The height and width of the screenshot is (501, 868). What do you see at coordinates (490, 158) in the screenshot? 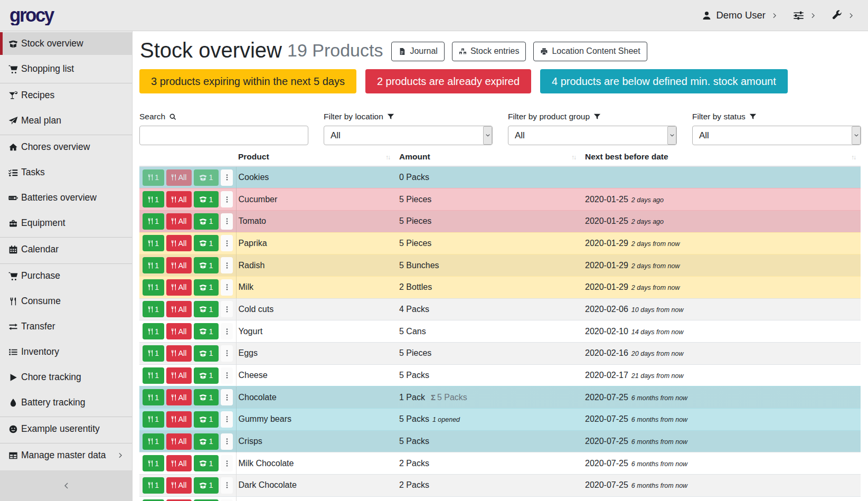
I see `amount-column-header: Amount ↑↓` at bounding box center [490, 158].